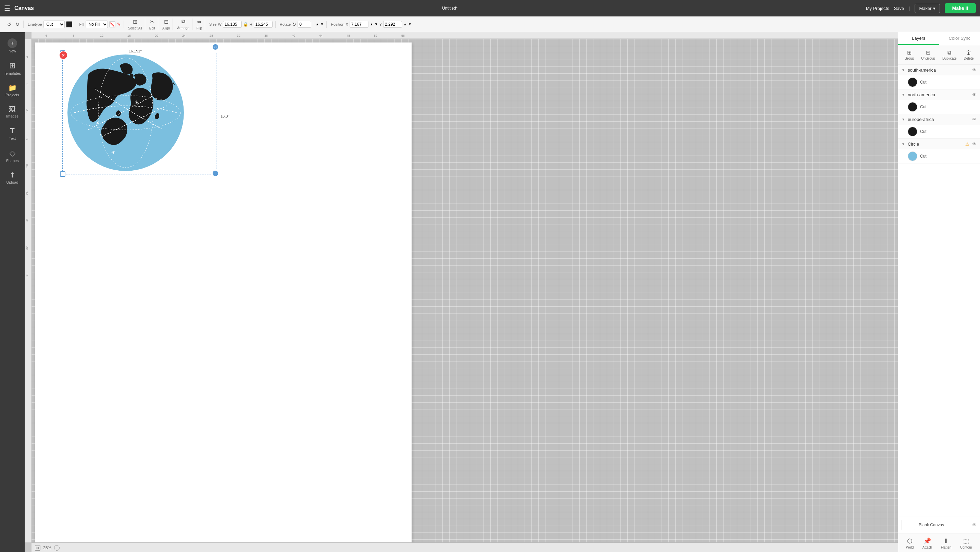 The width and height of the screenshot is (980, 552). I want to click on warning-circle-icon: ⚠, so click(967, 144).